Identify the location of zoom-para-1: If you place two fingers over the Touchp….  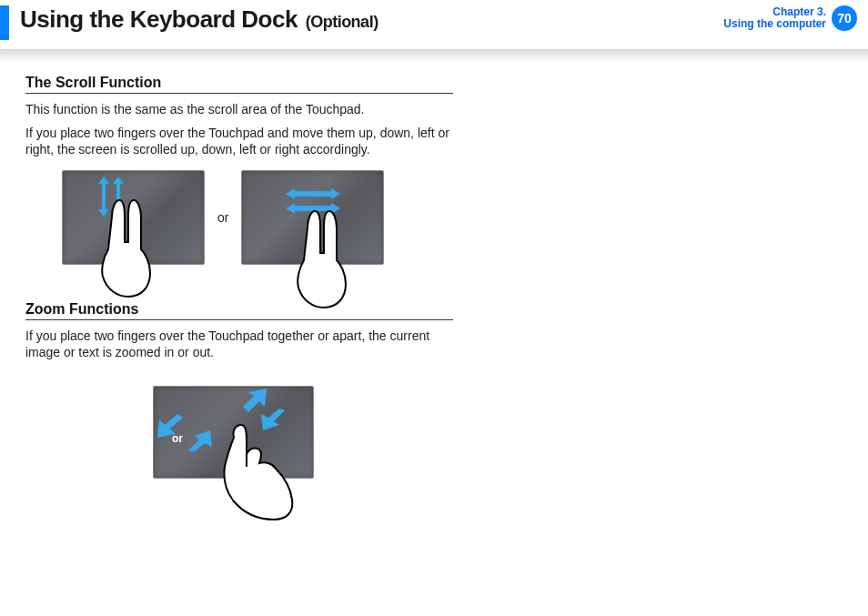
(239, 344).